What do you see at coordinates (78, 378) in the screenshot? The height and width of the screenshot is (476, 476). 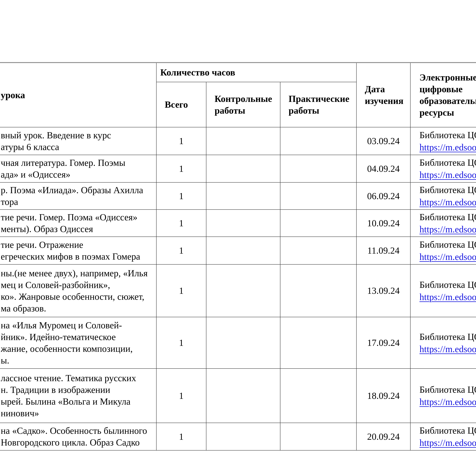 I see `lesson-topic-line: лассное чтение. Тематика русских` at bounding box center [78, 378].